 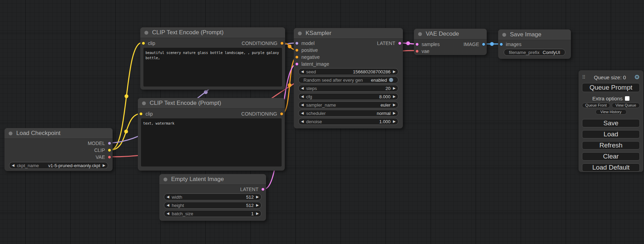 What do you see at coordinates (109, 150) in the screenshot?
I see `slot-dot-clip-output` at bounding box center [109, 150].